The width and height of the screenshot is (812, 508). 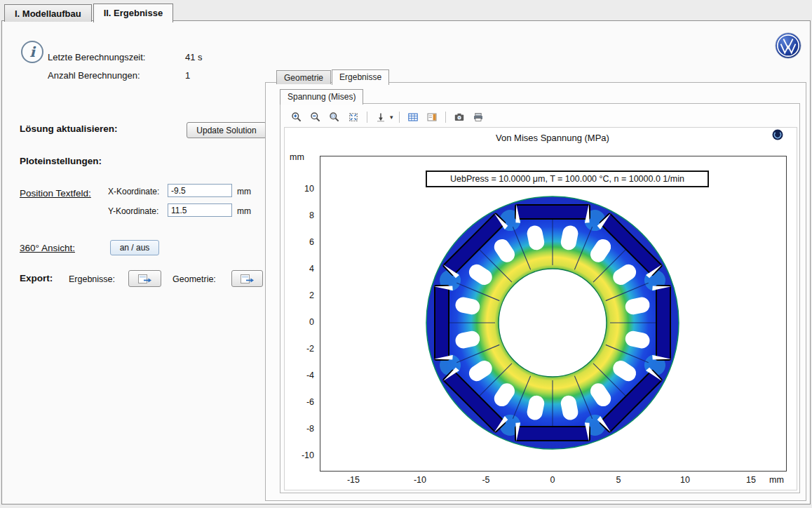 I want to click on x-unit-label: mm, so click(x=244, y=192).